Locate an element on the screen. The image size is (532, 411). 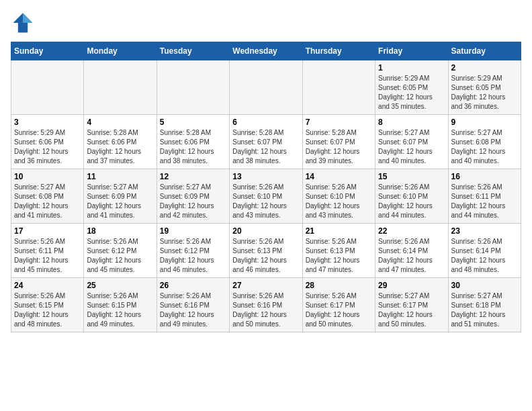
day-number: 27 is located at coordinates (266, 285).